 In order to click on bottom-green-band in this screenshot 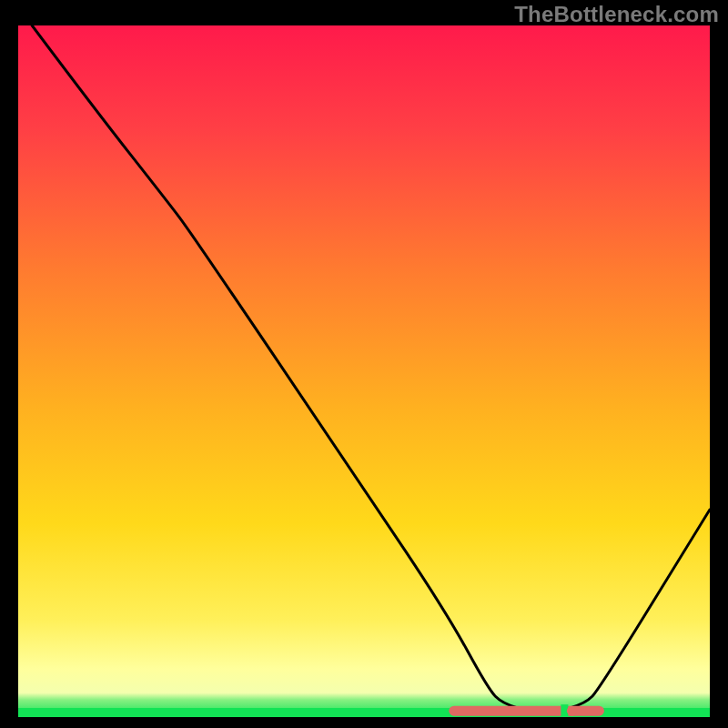, I will do `click(364, 713)`.